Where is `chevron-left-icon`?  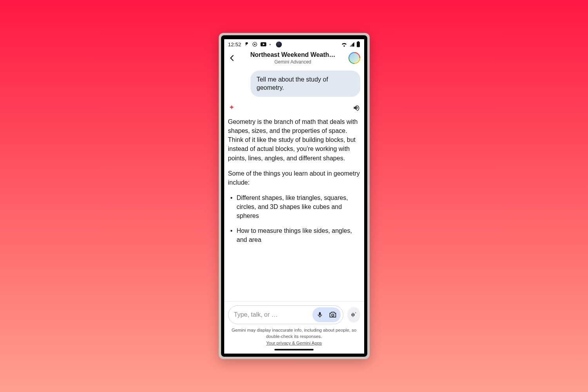 chevron-left-icon is located at coordinates (232, 58).